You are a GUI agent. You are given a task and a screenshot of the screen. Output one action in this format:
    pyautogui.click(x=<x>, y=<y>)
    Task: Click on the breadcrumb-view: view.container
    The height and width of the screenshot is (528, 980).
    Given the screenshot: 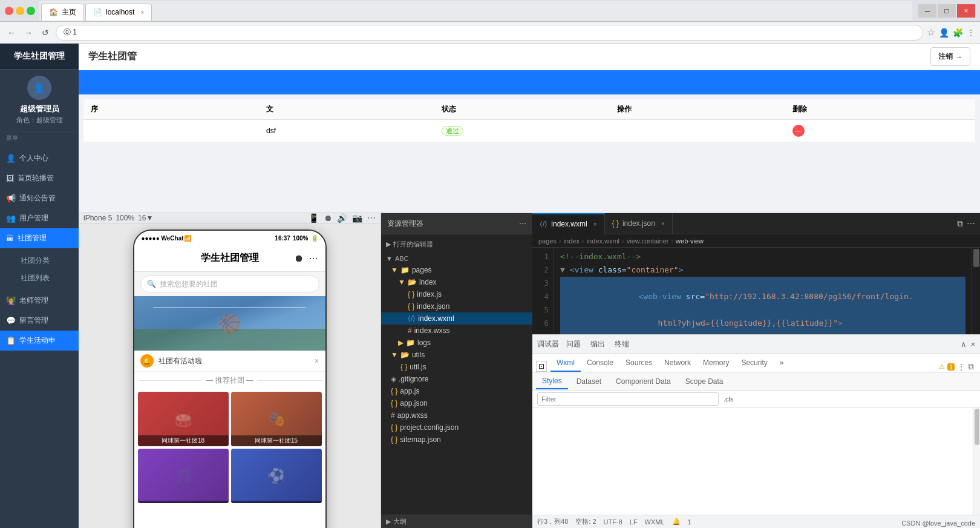 What is the action you would take?
    pyautogui.click(x=648, y=241)
    